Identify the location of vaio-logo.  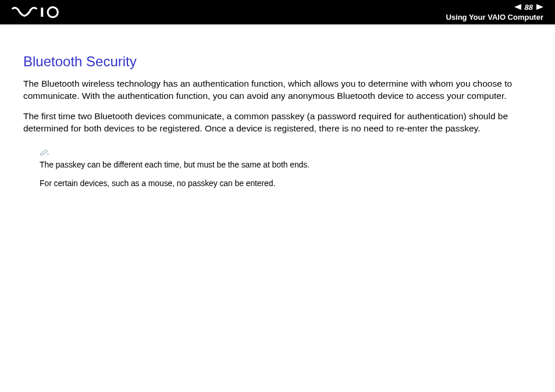
(44, 12).